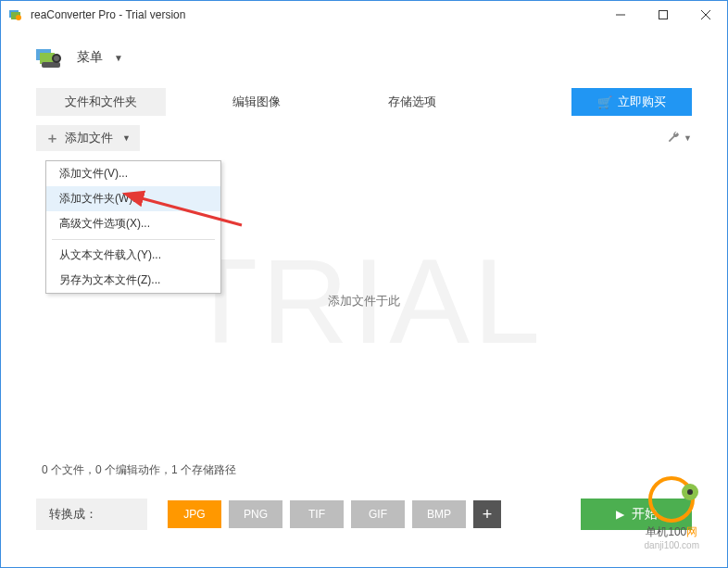 Image resolution: width=728 pixels, height=568 pixels. I want to click on menu-item-load-from-text: 从文本文件载入(Y)..., so click(133, 256).